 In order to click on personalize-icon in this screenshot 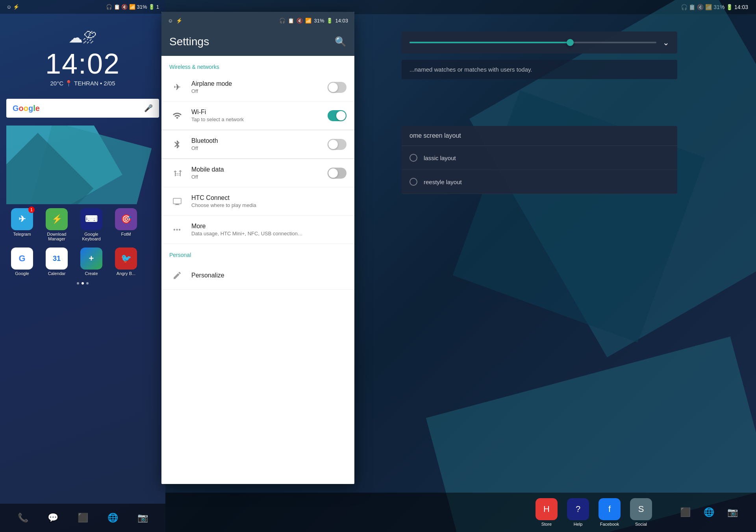, I will do `click(177, 275)`.